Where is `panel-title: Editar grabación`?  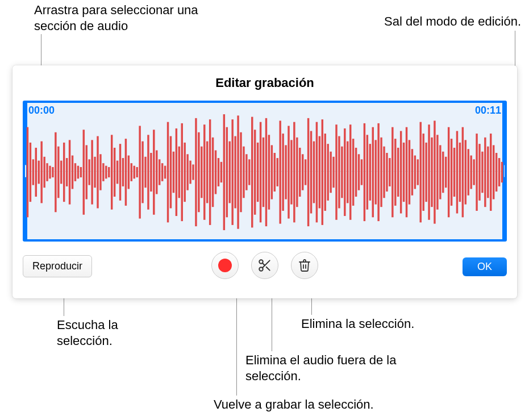
panel-title: Editar grabación is located at coordinates (265, 81).